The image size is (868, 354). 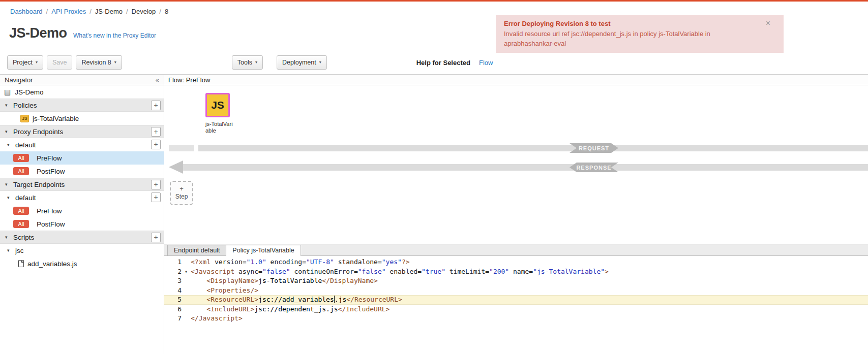 I want to click on tab-endpoint-default: Endpoint default, so click(x=197, y=250).